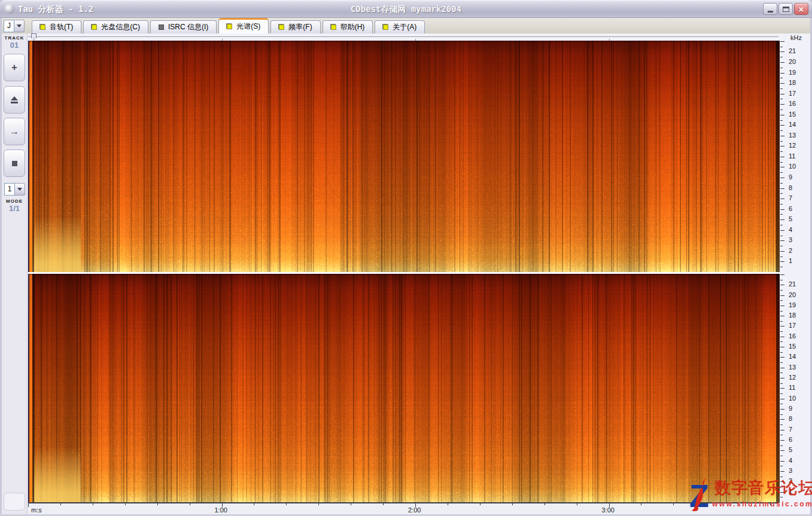 This screenshot has height=516, width=812. What do you see at coordinates (14, 100) in the screenshot?
I see `eject-button` at bounding box center [14, 100].